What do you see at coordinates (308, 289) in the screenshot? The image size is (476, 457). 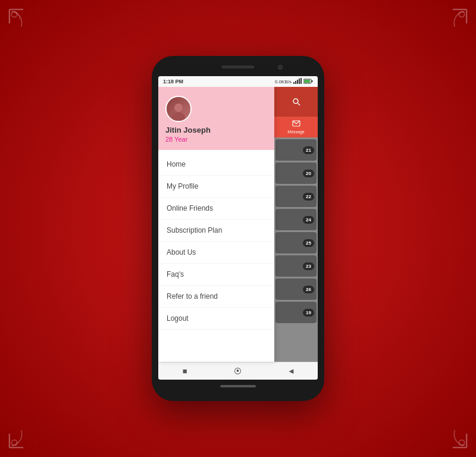 I see `chat-badge: 26` at bounding box center [308, 289].